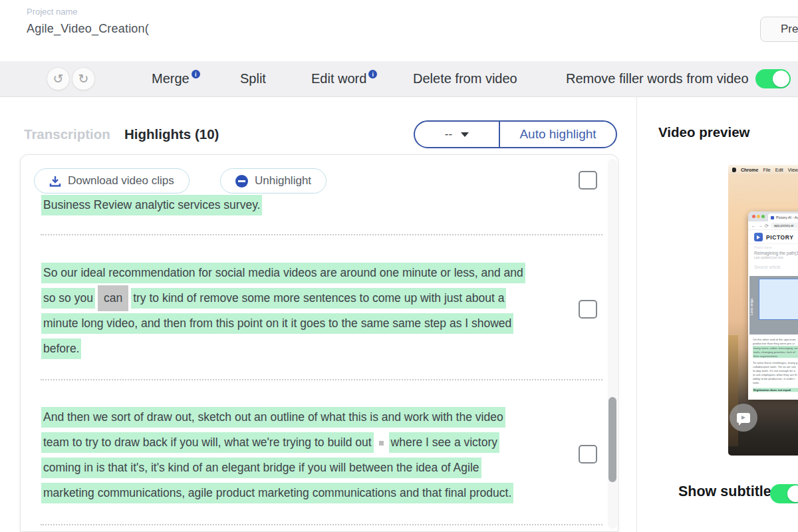  What do you see at coordinates (783, 217) in the screenshot?
I see `browser-tab: Pictory.AI - Automatic` at bounding box center [783, 217].